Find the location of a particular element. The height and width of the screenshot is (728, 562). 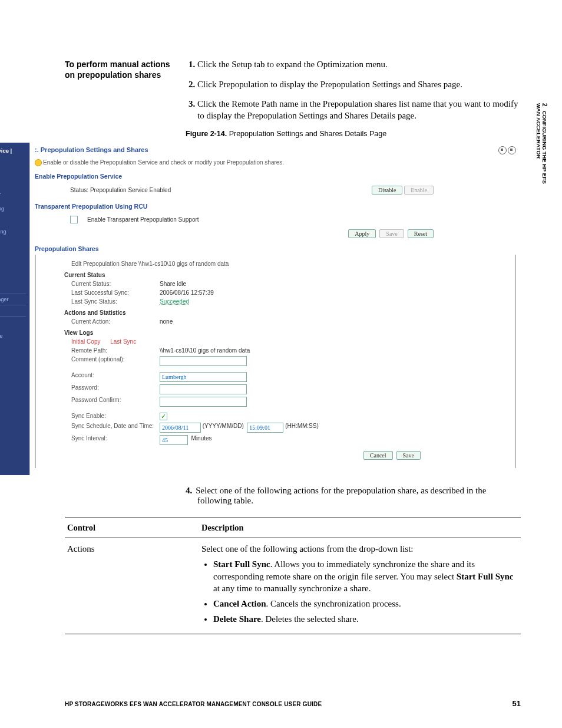

controls-table: Control Description Actions Select one o… is located at coordinates (293, 576).